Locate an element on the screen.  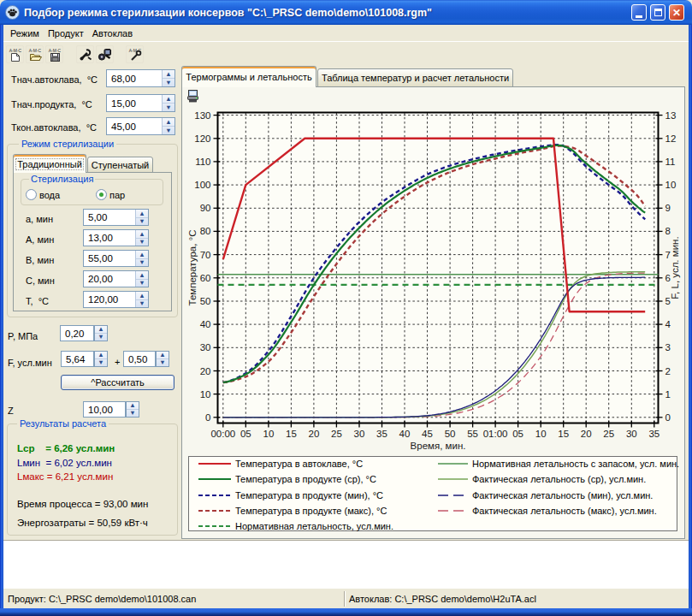
svg-text: 4 is located at coordinates (669, 324).